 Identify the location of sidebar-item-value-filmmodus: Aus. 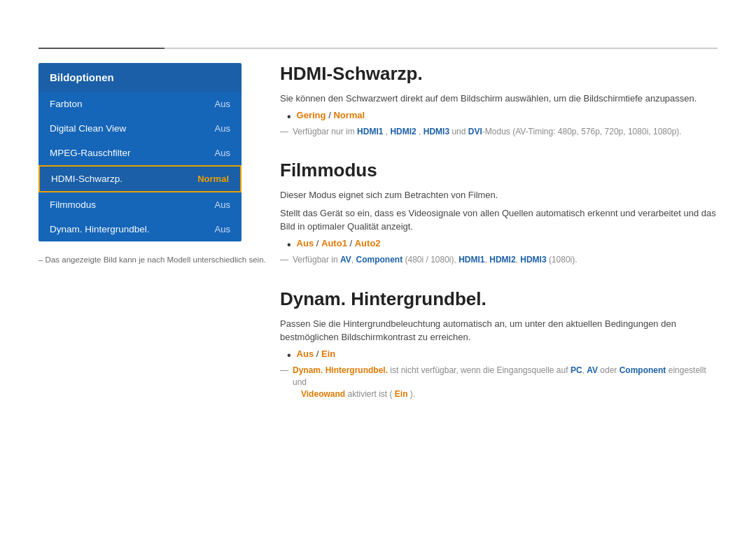
(223, 204).